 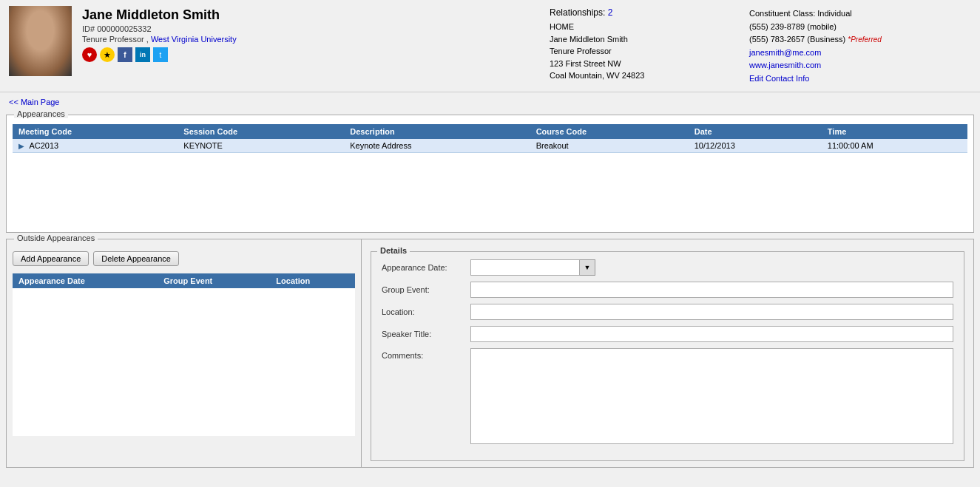 What do you see at coordinates (50, 259) in the screenshot?
I see `add-appearance-button: Add Appearance` at bounding box center [50, 259].